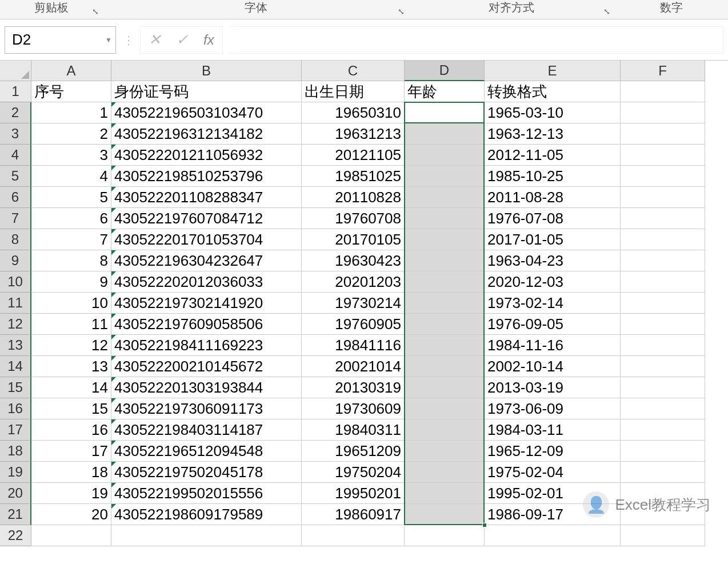  What do you see at coordinates (553, 494) in the screenshot?
I see `cell-E20: 1995-02-01` at bounding box center [553, 494].